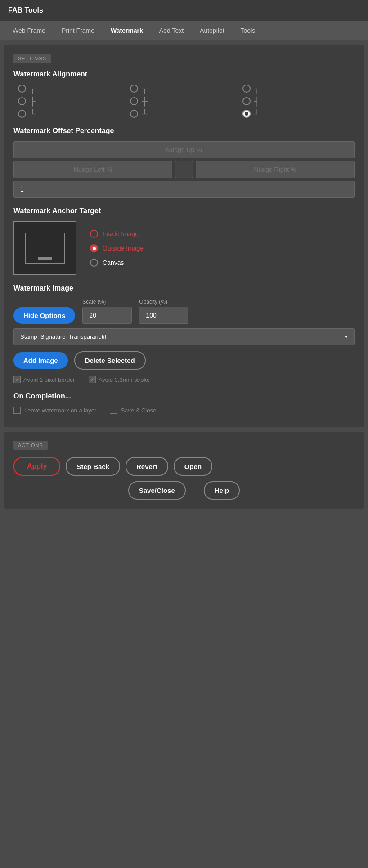  I want to click on settings-label: SETTINGS, so click(32, 58).